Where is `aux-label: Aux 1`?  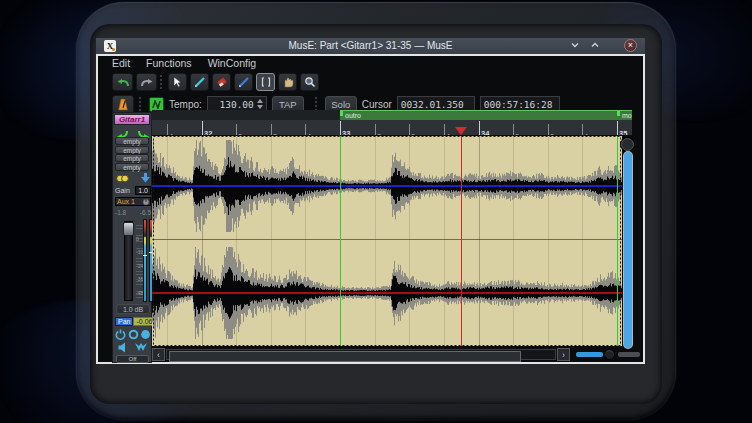 aux-label: Aux 1 is located at coordinates (126, 202).